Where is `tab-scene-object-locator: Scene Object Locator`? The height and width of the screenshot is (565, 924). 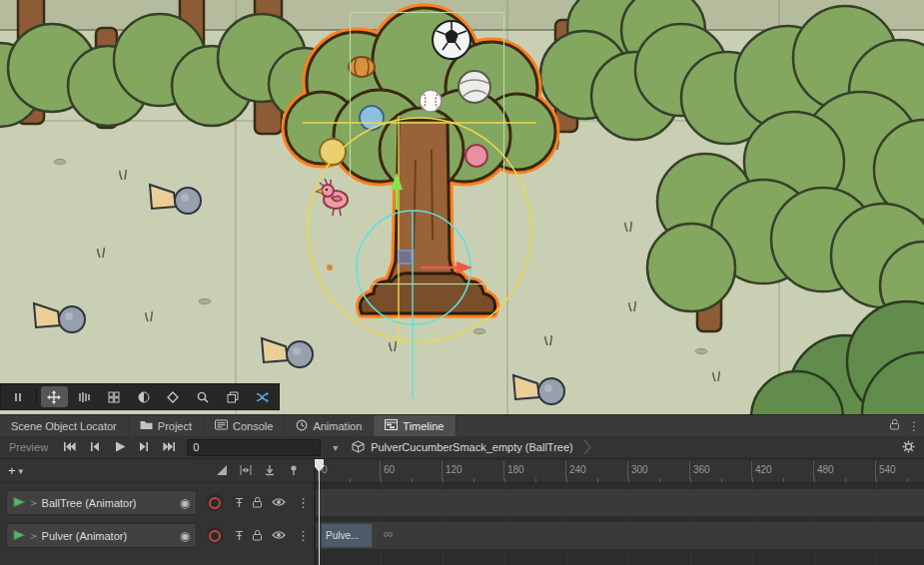
tab-scene-object-locator: Scene Object Locator is located at coordinates (64, 425).